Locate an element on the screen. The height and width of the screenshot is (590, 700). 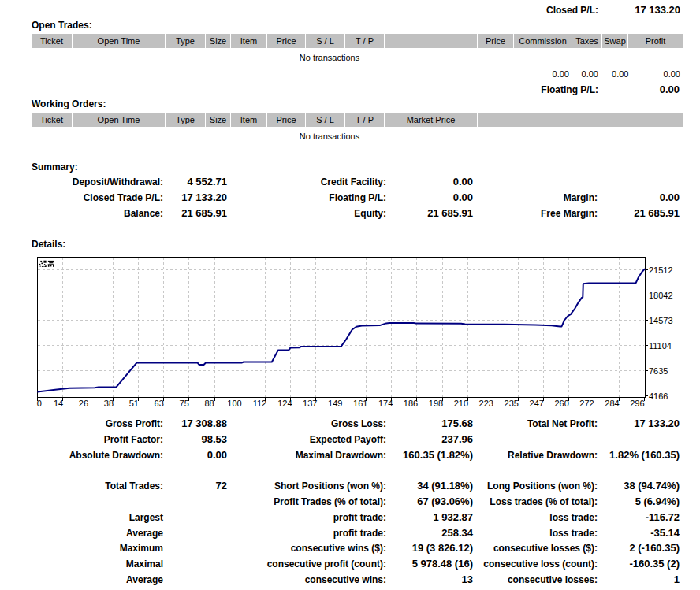
svg-text: 0 is located at coordinates (39, 403).